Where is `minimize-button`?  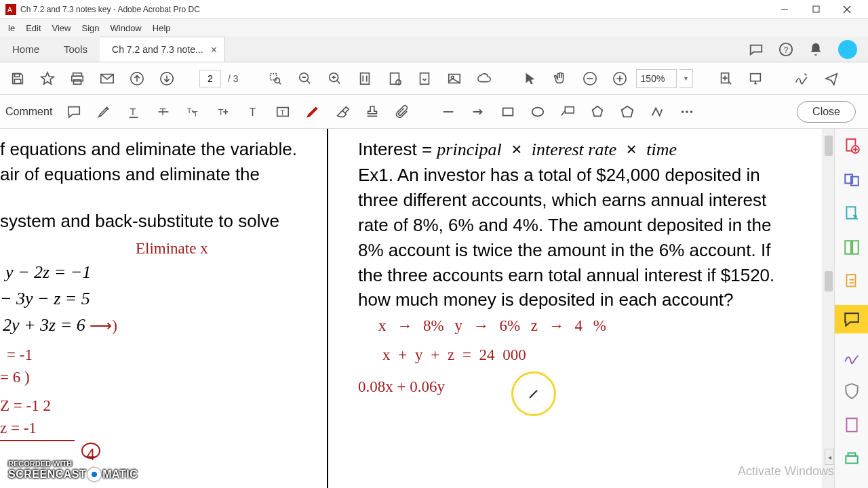
minimize-button is located at coordinates (785, 9).